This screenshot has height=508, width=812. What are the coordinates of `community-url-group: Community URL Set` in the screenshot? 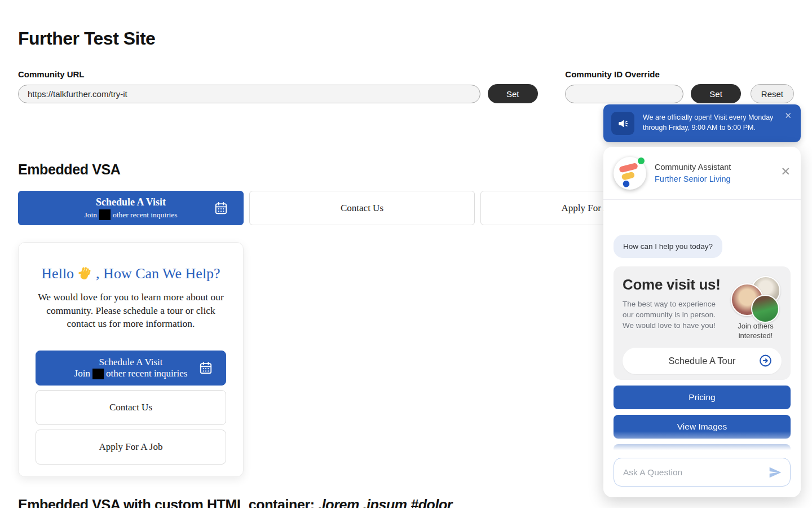 It's located at (292, 86).